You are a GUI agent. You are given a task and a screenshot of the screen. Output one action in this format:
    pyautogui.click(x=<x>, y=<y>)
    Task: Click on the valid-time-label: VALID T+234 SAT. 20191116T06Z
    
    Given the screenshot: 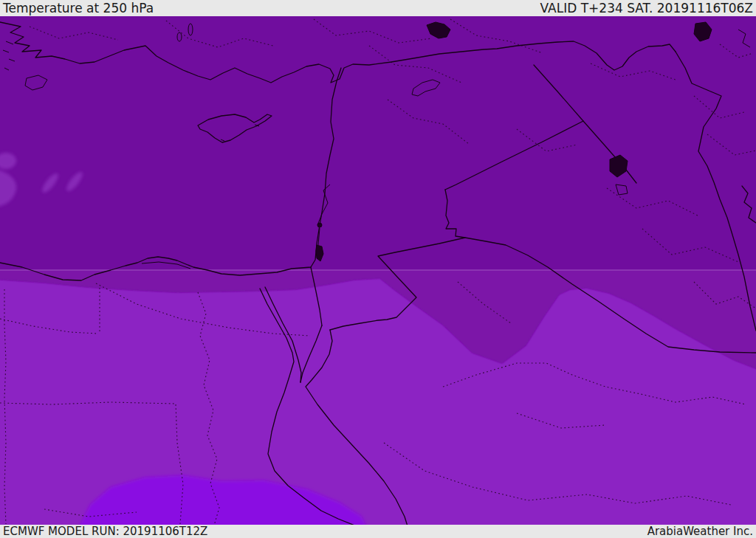 What is the action you would take?
    pyautogui.click(x=647, y=8)
    